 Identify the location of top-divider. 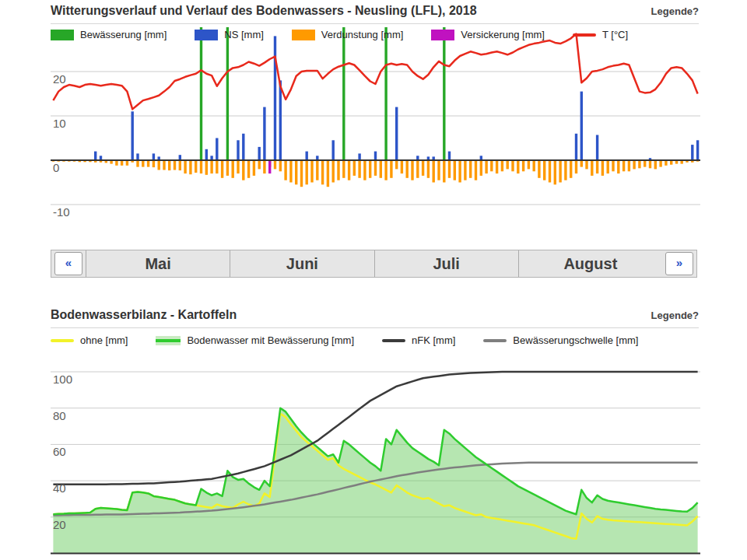
(375, 23).